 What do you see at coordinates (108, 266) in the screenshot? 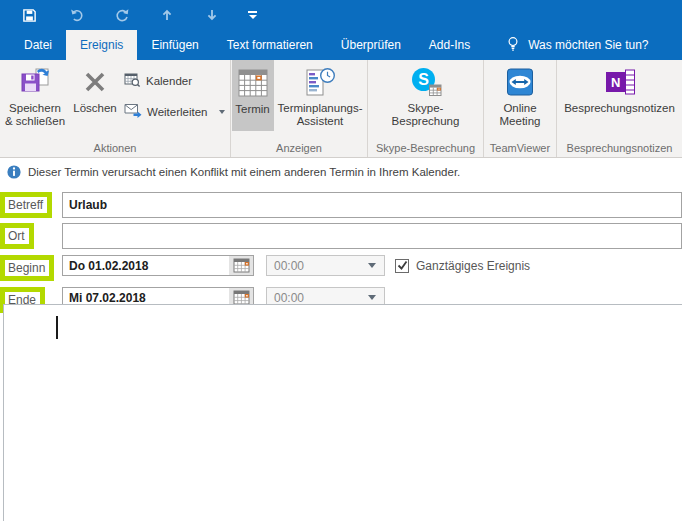
I see `start-date-value: Do 01.02.2018` at bounding box center [108, 266].